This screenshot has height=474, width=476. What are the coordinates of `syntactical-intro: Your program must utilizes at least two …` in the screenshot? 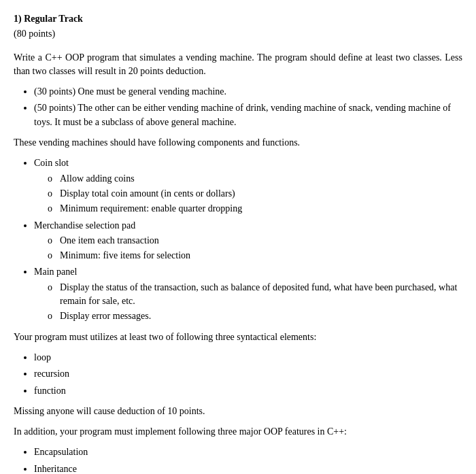 It's located at (238, 337).